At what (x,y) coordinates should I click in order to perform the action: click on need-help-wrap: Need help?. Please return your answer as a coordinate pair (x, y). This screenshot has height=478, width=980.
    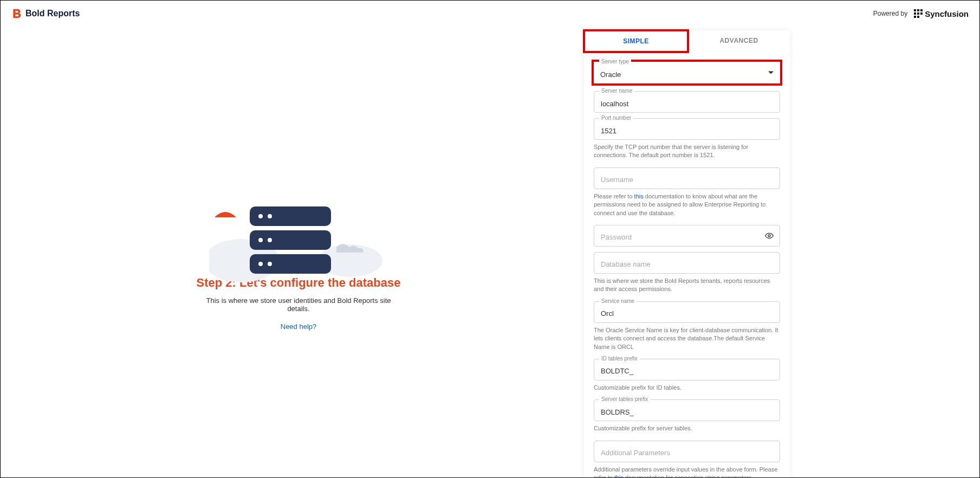
    Looking at the image, I should click on (298, 326).